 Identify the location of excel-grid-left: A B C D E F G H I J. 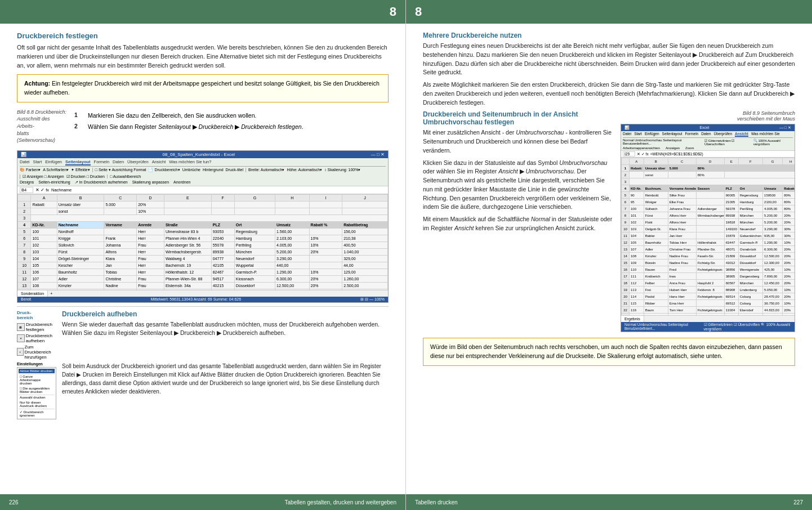
(203, 242).